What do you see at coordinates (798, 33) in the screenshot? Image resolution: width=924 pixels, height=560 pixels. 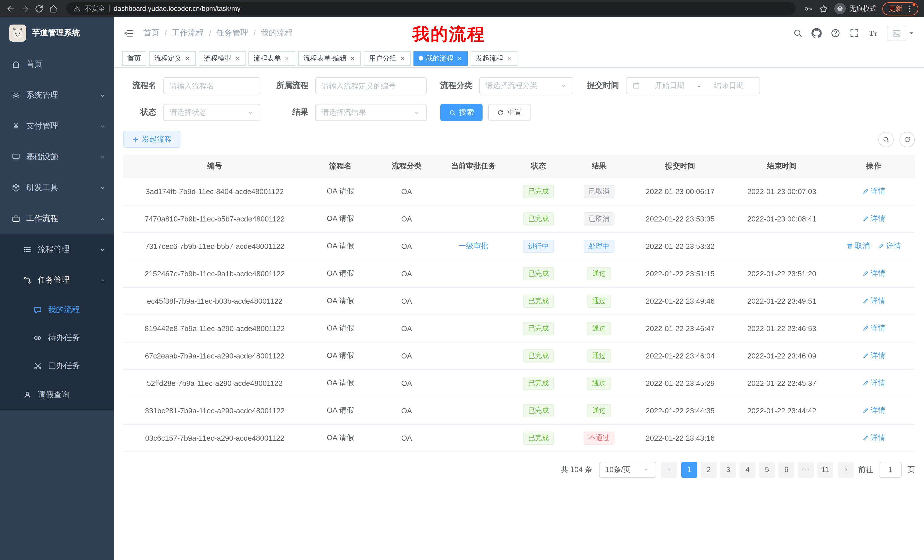 I see `header-search-icon` at bounding box center [798, 33].